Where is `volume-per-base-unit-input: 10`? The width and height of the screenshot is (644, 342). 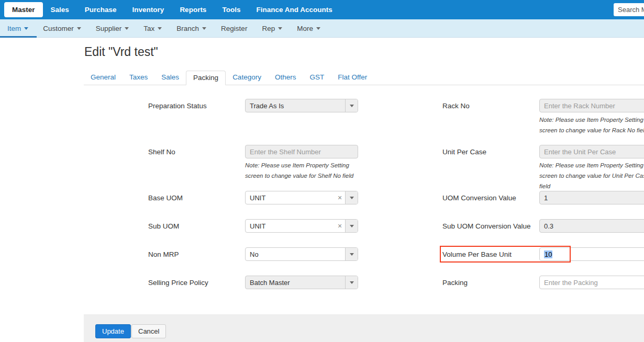
volume-per-base-unit-input: 10 is located at coordinates (592, 254).